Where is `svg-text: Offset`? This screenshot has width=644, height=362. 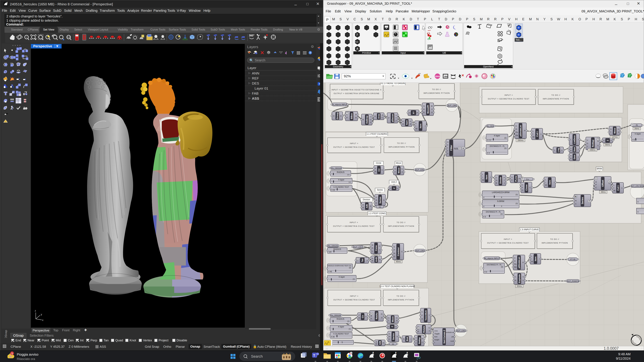
svg-text: Offset is located at coordinates (603, 183).